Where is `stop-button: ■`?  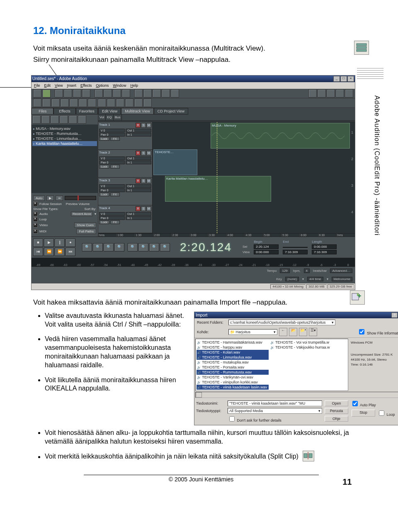 stop-button: ■ is located at coordinates (38, 243).